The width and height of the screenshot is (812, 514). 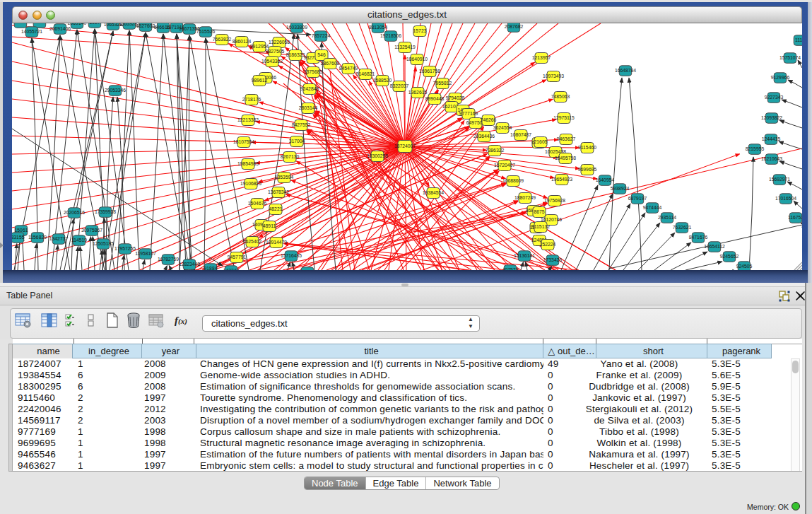 What do you see at coordinates (168, 259) in the screenshot?
I see `svg-text: 16782759` at bounding box center [168, 259].